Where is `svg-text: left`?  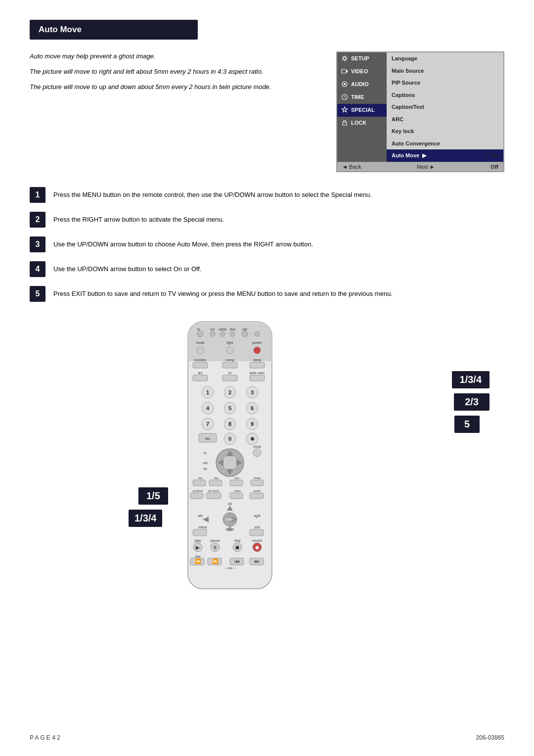 svg-text: left is located at coordinates (200, 516).